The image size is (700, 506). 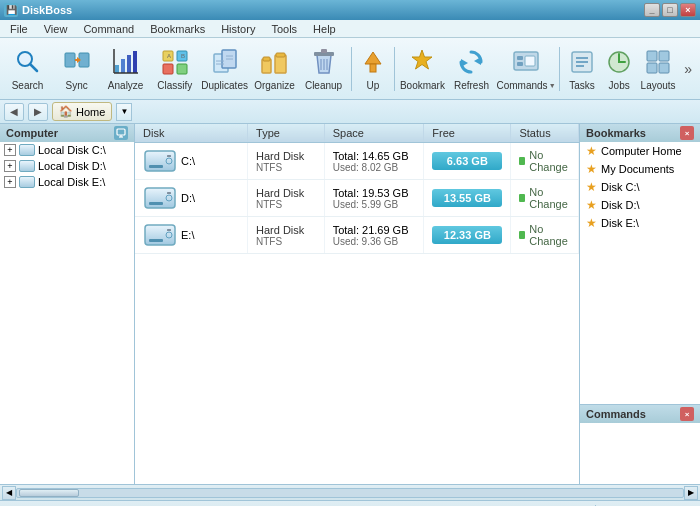 What do you see at coordinates (28, 69) in the screenshot?
I see `search-button: Search` at bounding box center [28, 69].